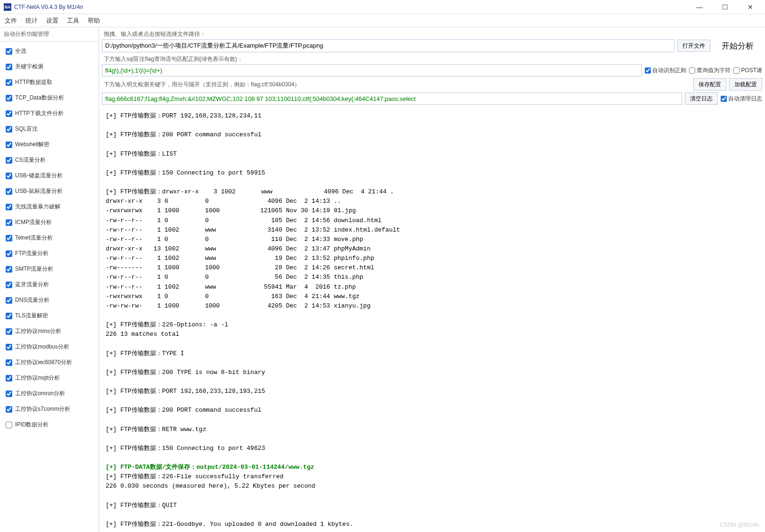 Image resolution: width=765 pixels, height=532 pixels. Describe the element at coordinates (52, 21) in the screenshot. I see `menu-item: 设置` at that location.